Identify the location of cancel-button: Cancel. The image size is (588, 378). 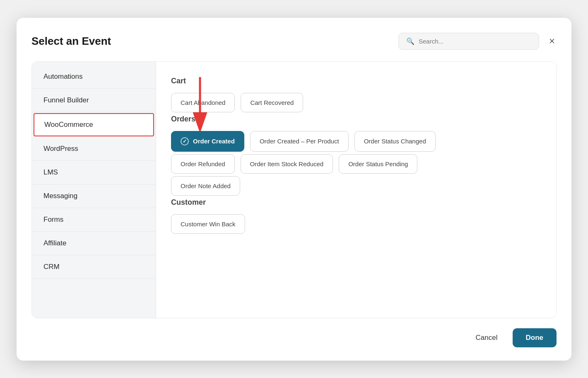
(487, 338).